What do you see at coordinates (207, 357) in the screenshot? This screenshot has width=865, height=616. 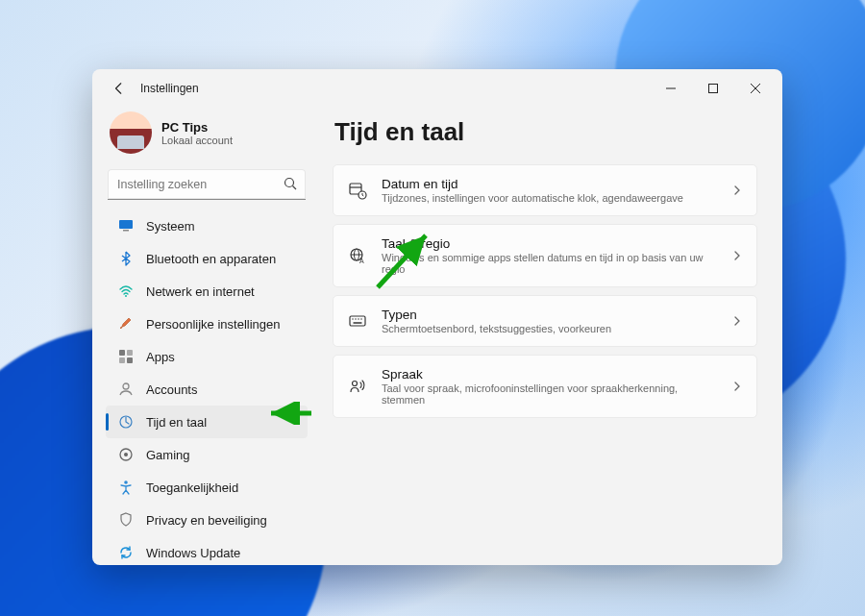 I see `sidebar-item-apps: Apps` at bounding box center [207, 357].